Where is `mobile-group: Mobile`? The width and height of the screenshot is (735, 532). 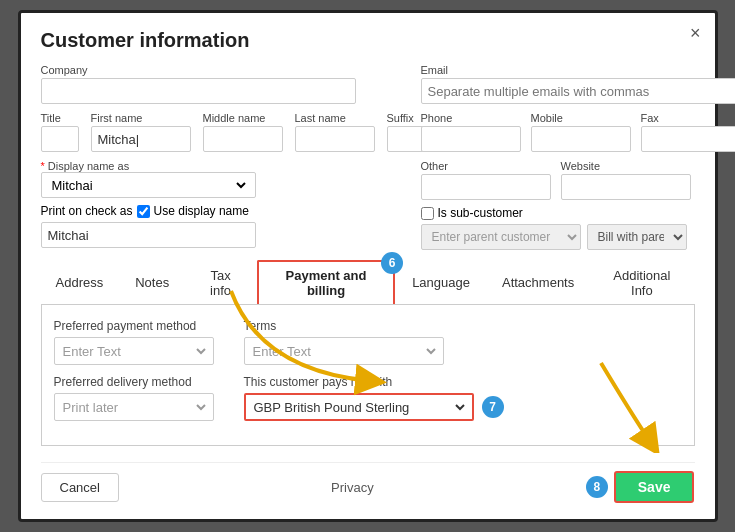 mobile-group: Mobile is located at coordinates (581, 132).